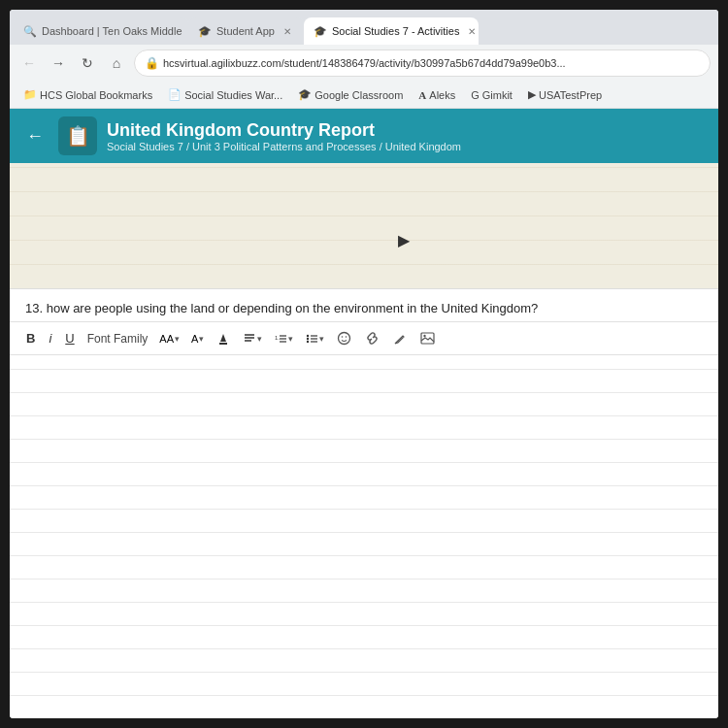 The image size is (728, 728). Describe the element at coordinates (281, 309) in the screenshot. I see `question-text: 13. how are people using the land or dep…` at that location.